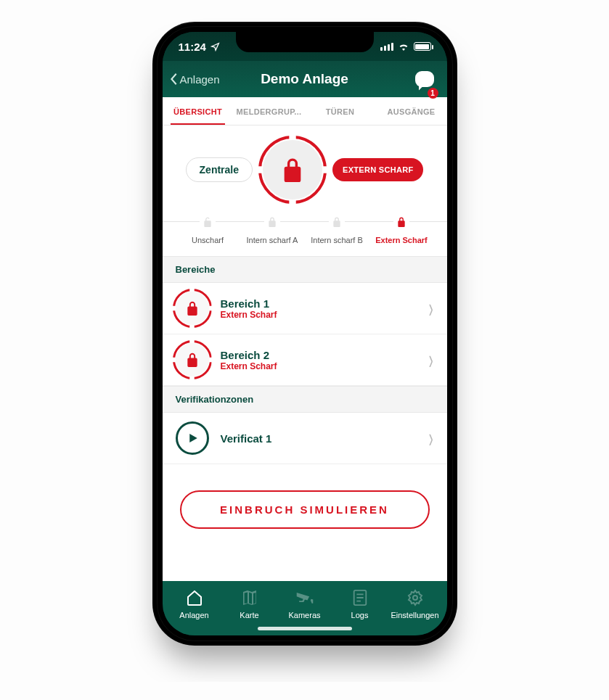 The width and height of the screenshot is (609, 700). I want to click on tab-overview: ÜBERSICHT, so click(198, 111).